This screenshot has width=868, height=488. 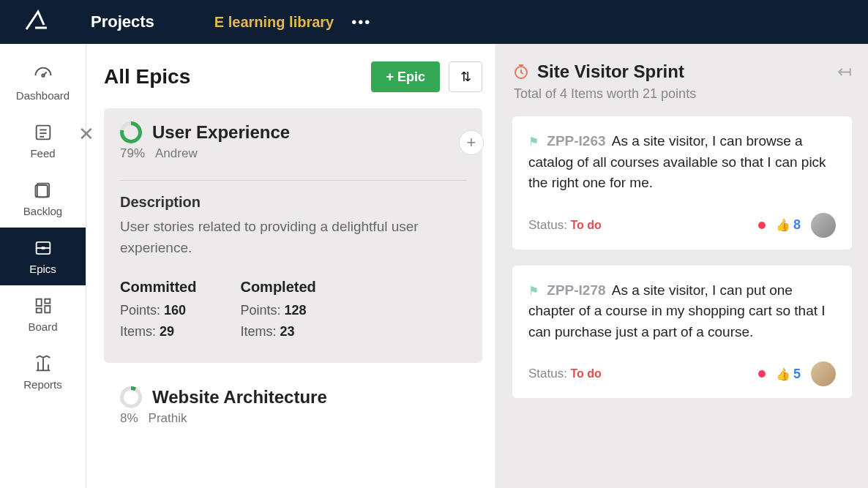 I want to click on committed-points: 160, so click(x=175, y=310).